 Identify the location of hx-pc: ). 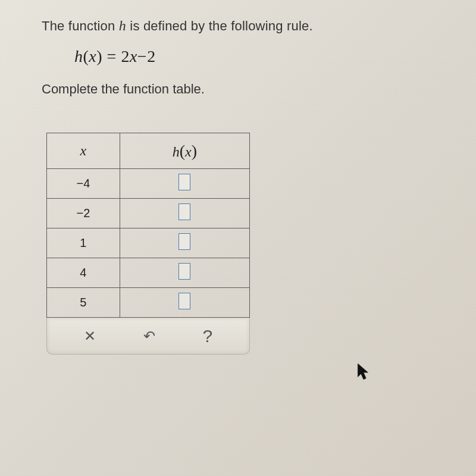
(194, 151).